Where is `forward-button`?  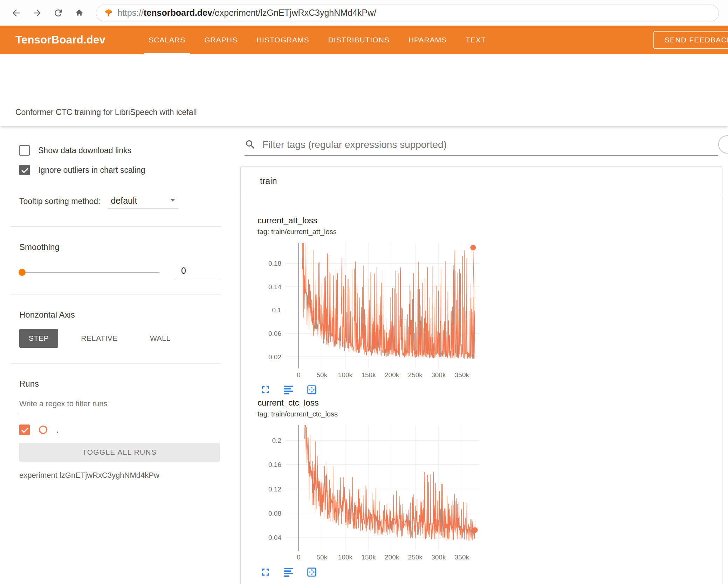 forward-button is located at coordinates (37, 13).